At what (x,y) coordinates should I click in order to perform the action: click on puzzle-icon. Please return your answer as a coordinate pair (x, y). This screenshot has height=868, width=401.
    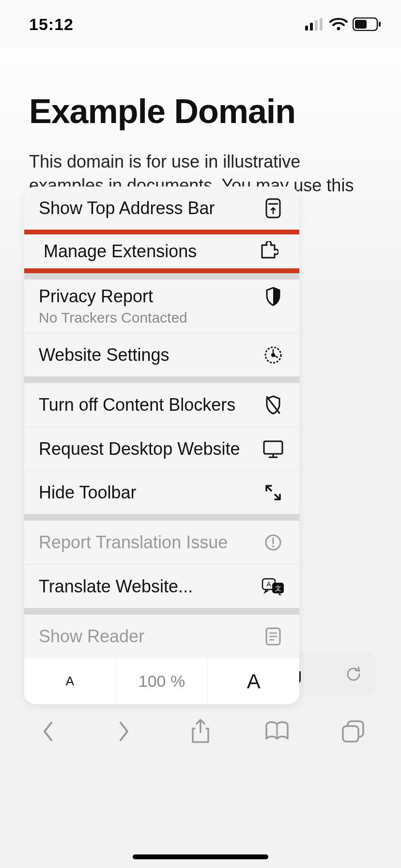
    Looking at the image, I should click on (268, 251).